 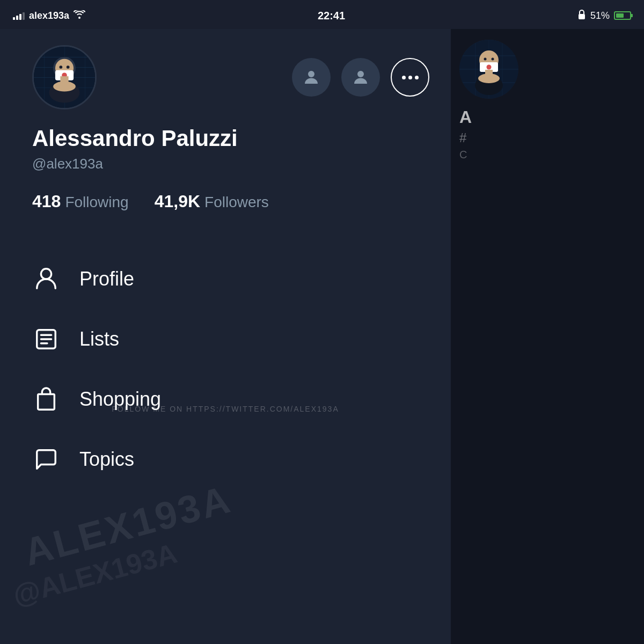 I want to click on following-stat: 418 Following, so click(x=80, y=202).